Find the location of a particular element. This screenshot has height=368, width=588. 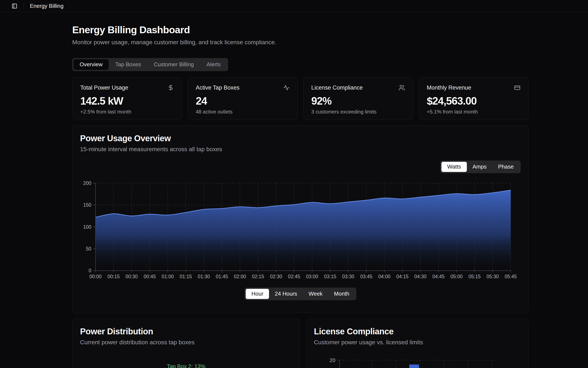

stat-note: +2.5% from last month is located at coordinates (127, 112).